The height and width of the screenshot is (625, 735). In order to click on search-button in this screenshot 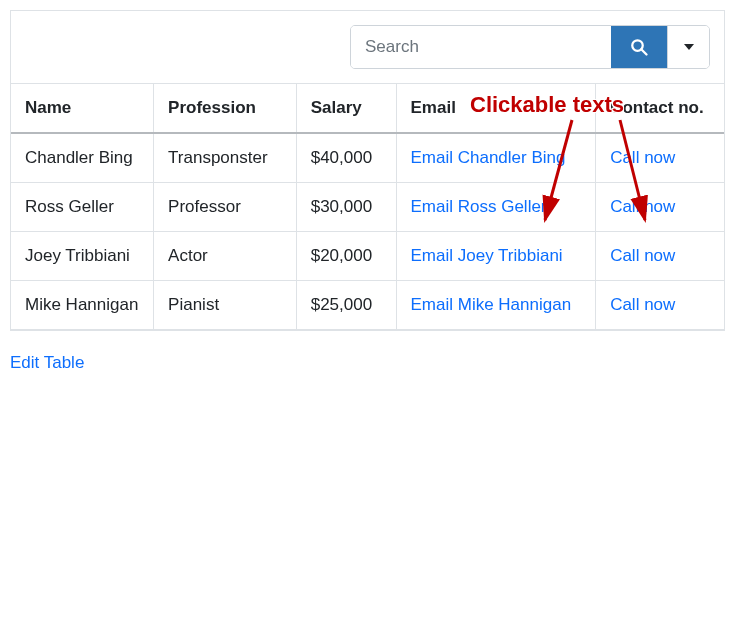, I will do `click(639, 47)`.